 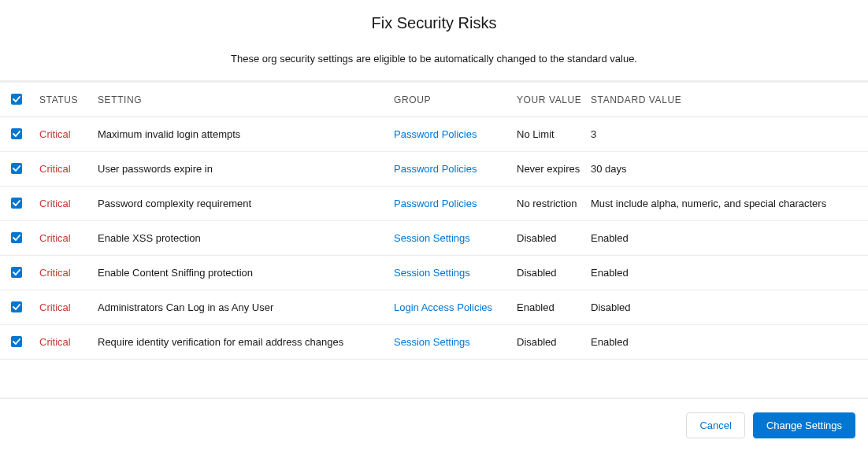 I want to click on setting-name: User passwords expire in, so click(x=246, y=169).